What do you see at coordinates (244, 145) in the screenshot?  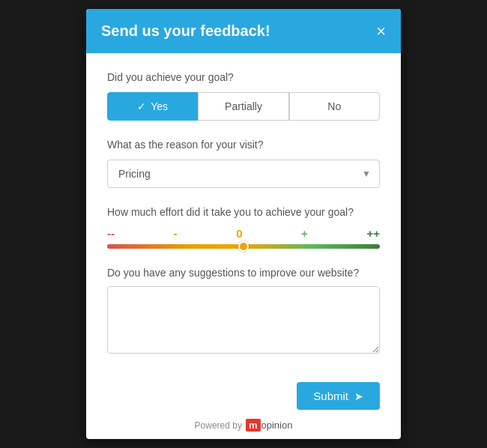 I see `visit-reason-label: What as the reason for your visit?` at bounding box center [244, 145].